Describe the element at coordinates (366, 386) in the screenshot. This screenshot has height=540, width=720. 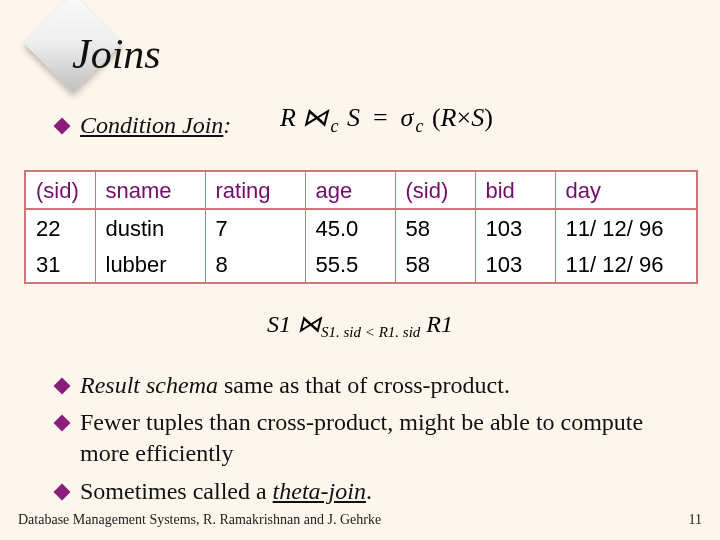
I see `bullet-result-schema: Result schema same as that of cross-prod…` at that location.